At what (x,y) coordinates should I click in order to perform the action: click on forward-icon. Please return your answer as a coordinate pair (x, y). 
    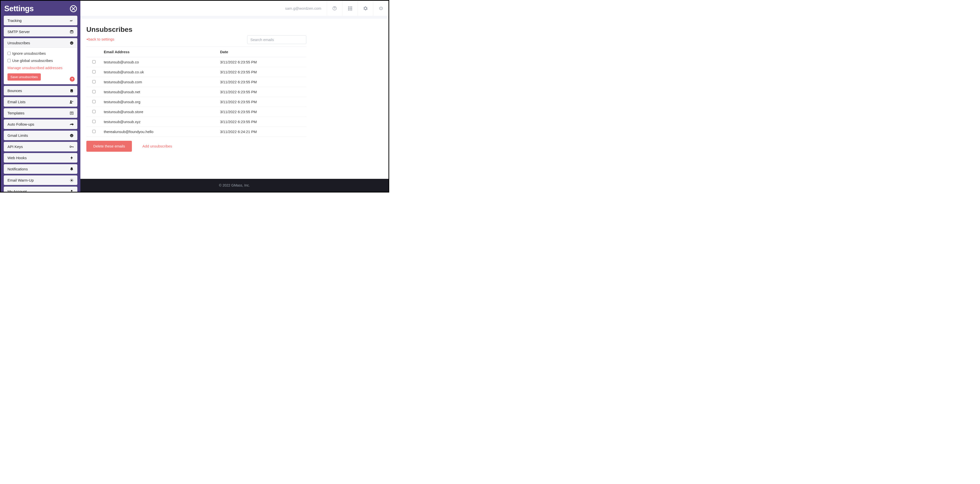
    Looking at the image, I should click on (72, 124).